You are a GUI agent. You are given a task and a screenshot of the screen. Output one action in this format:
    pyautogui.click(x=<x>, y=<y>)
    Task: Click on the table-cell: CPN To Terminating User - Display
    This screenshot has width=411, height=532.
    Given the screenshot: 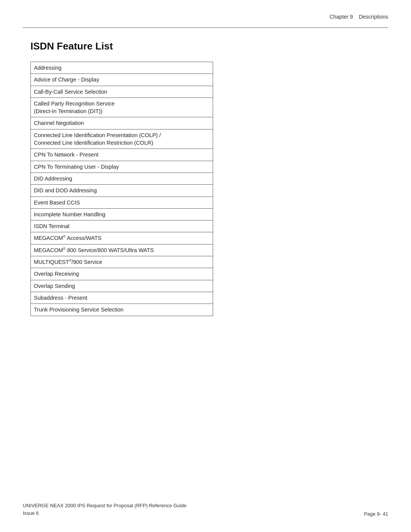 What is the action you would take?
    pyautogui.click(x=122, y=167)
    